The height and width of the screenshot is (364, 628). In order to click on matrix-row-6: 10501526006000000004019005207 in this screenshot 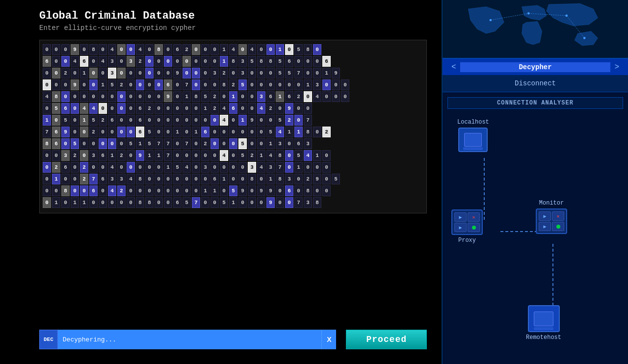, I will do `click(233, 120)`.